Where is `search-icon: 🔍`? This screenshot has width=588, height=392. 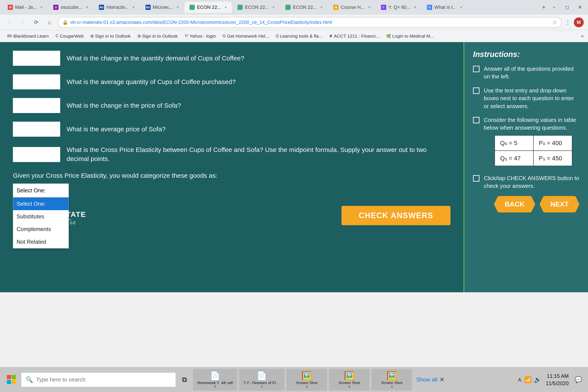
search-icon: 🔍 is located at coordinates (29, 380).